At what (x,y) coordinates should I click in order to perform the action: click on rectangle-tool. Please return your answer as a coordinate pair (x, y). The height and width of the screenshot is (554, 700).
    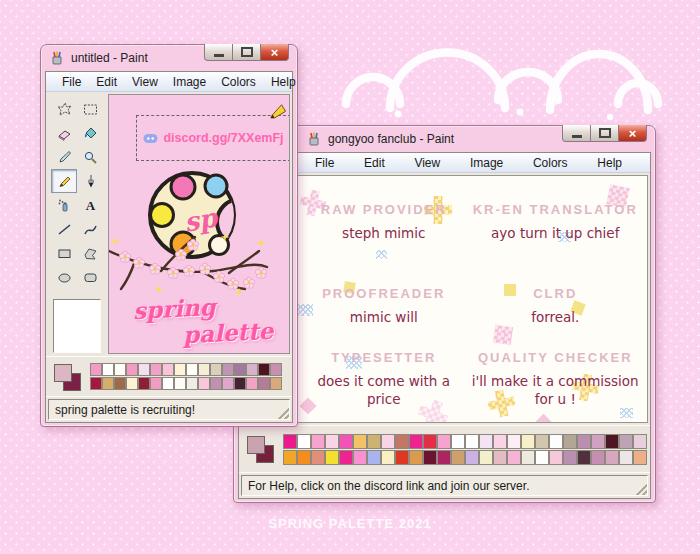
    Looking at the image, I should click on (64, 253).